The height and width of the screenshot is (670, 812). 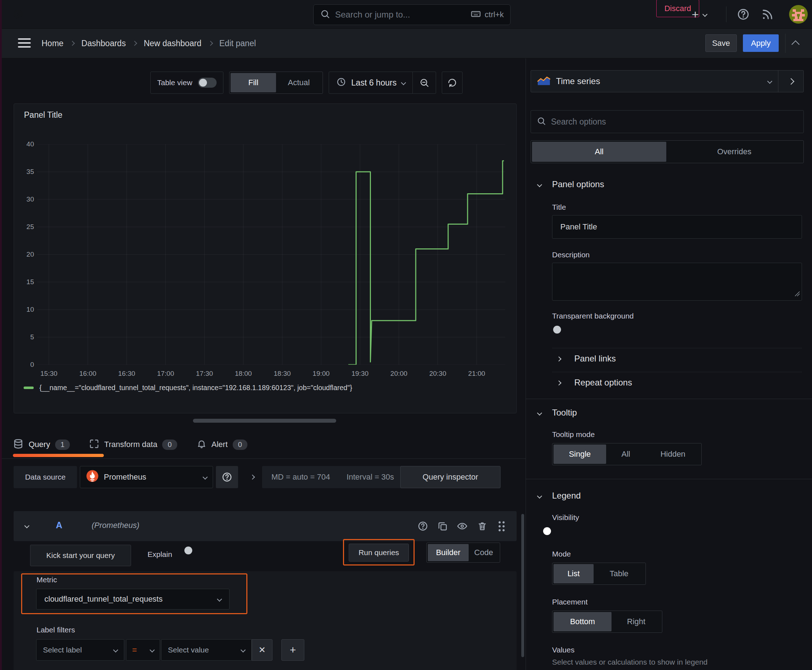 What do you see at coordinates (768, 15) in the screenshot?
I see `news-icon` at bounding box center [768, 15].